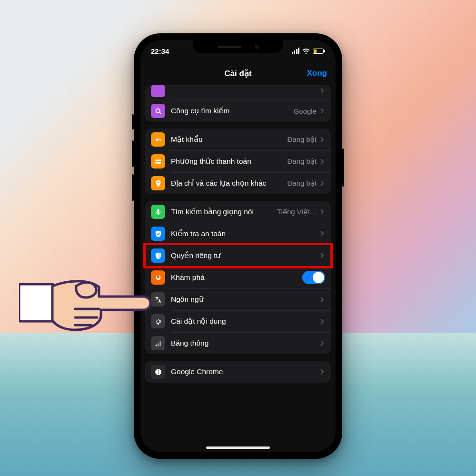 This screenshot has width=476, height=476. What do you see at coordinates (238, 299) in the screenshot?
I see `row-language: Ngôn ngữ` at bounding box center [238, 299].